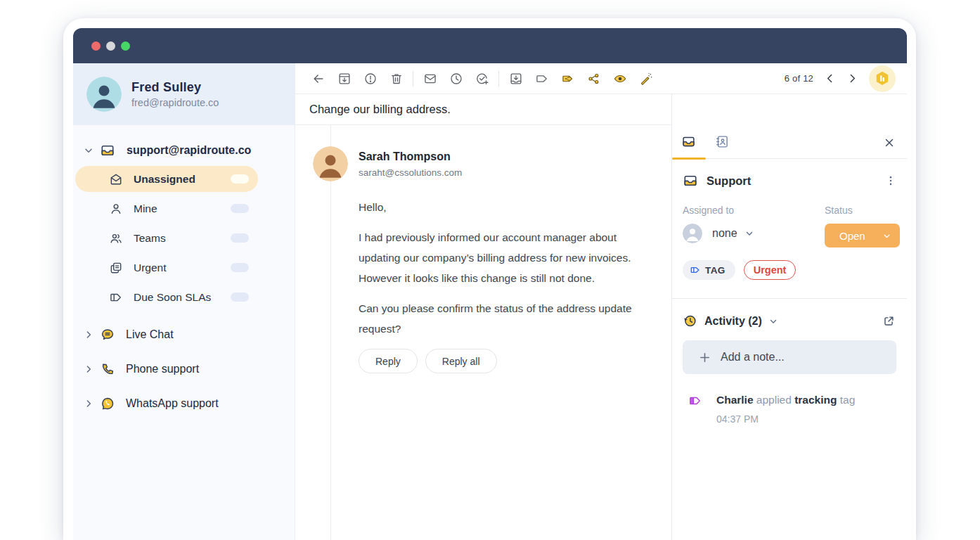 The height and width of the screenshot is (540, 980). Describe the element at coordinates (184, 335) in the screenshot. I see `sidebar-item-live-chat: Live Chat` at that location.